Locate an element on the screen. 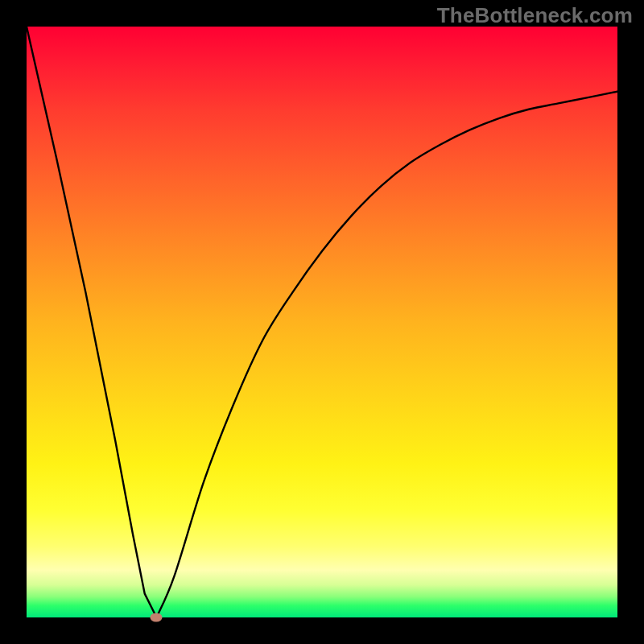 The width and height of the screenshot is (644, 644). optimal-point-marker is located at coordinates (156, 618).